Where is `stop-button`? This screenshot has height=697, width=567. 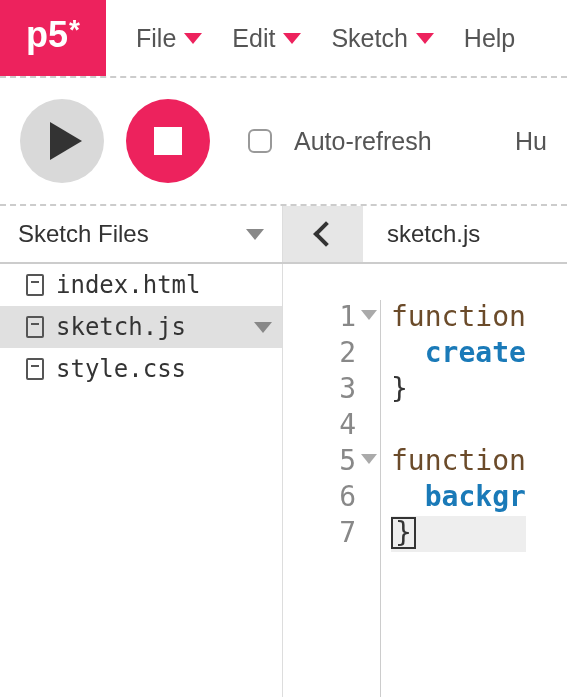 stop-button is located at coordinates (168, 141).